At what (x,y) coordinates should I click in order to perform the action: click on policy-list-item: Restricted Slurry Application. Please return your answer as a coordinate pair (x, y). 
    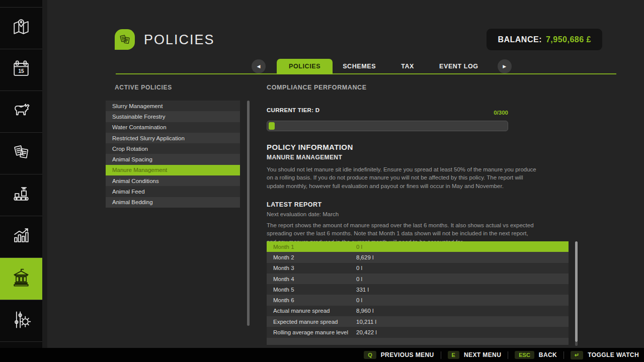
    Looking at the image, I should click on (173, 138).